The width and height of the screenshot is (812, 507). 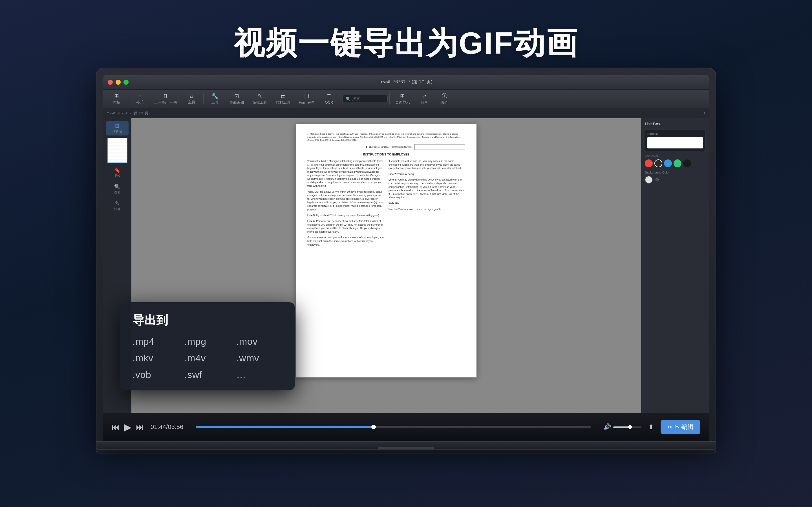 I want to click on sub-toolbar: mw4f_76761_7 (第 1/1 页) +, so click(x=406, y=113).